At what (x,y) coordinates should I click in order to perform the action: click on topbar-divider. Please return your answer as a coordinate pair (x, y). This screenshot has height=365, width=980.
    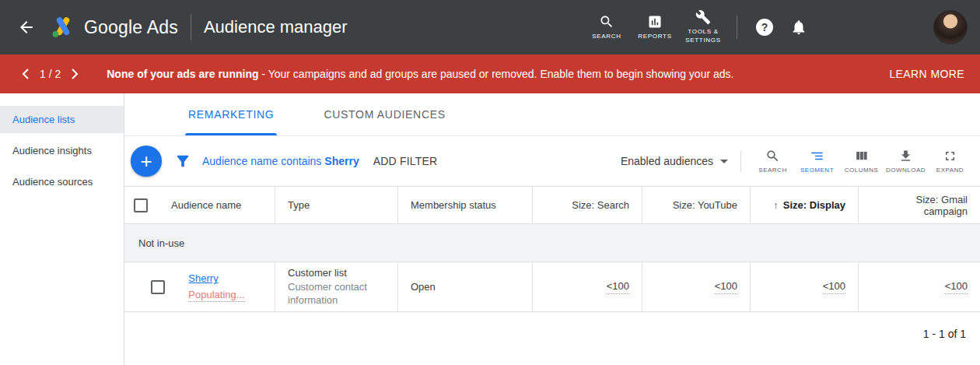
    Looking at the image, I should click on (191, 27).